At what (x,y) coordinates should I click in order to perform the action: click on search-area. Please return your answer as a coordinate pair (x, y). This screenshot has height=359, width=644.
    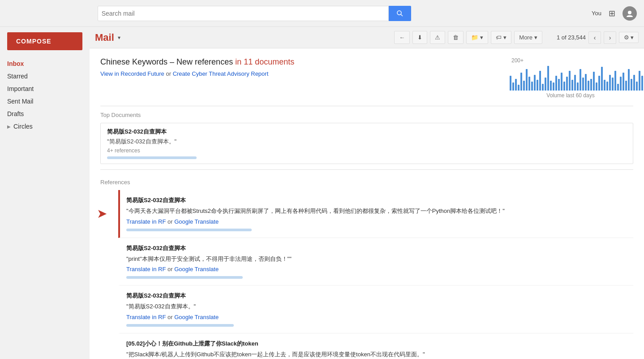
    Looking at the image, I should click on (254, 13).